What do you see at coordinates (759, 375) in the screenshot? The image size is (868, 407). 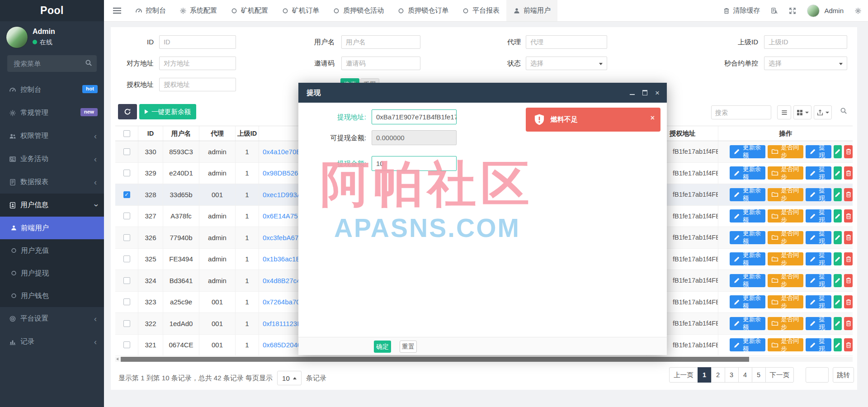 I see `page-button-5: 5` at bounding box center [759, 375].